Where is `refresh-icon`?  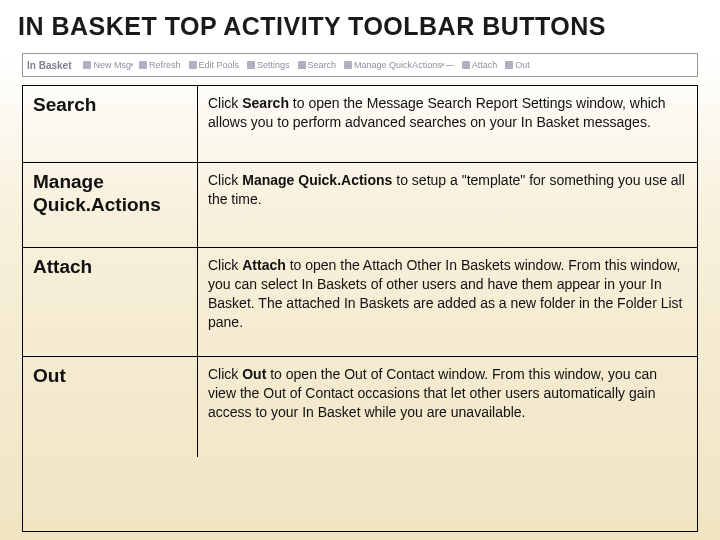
refresh-icon is located at coordinates (143, 65).